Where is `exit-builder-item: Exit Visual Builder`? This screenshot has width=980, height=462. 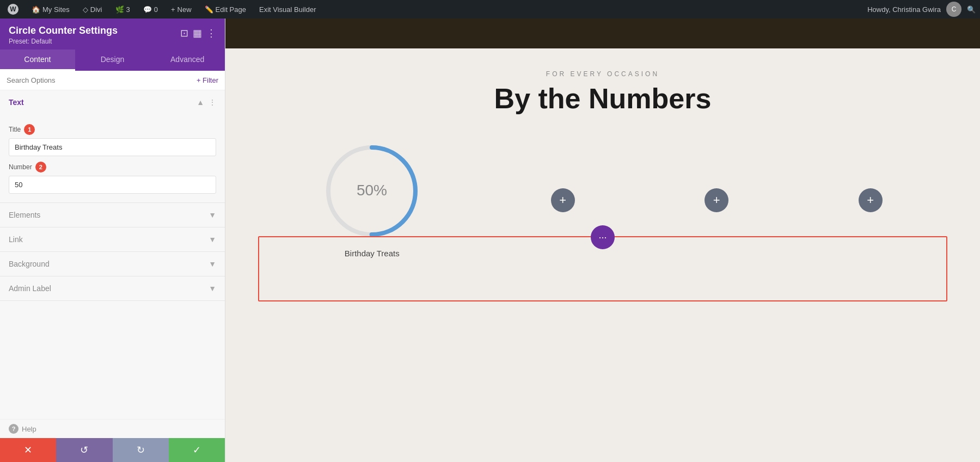 exit-builder-item: Exit Visual Builder is located at coordinates (287, 9).